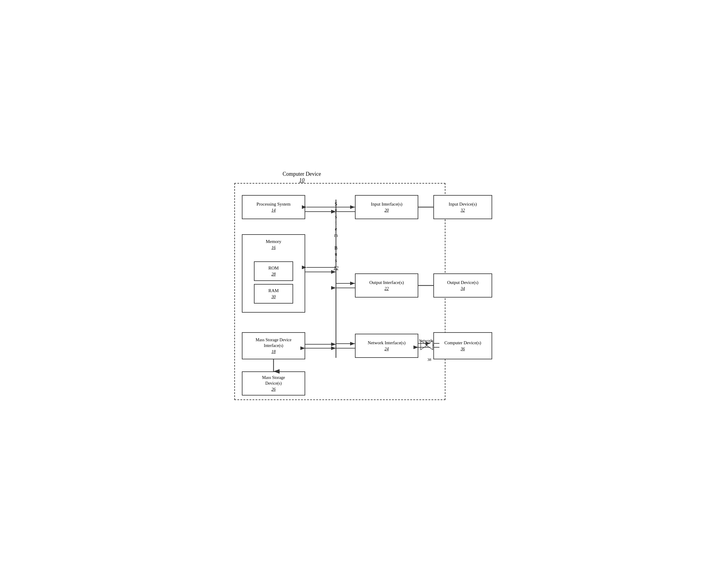 The width and height of the screenshot is (728, 577). Describe the element at coordinates (274, 346) in the screenshot. I see `mass-storage-interface-box: Mass Storage Device Interface(s) 18` at that location.